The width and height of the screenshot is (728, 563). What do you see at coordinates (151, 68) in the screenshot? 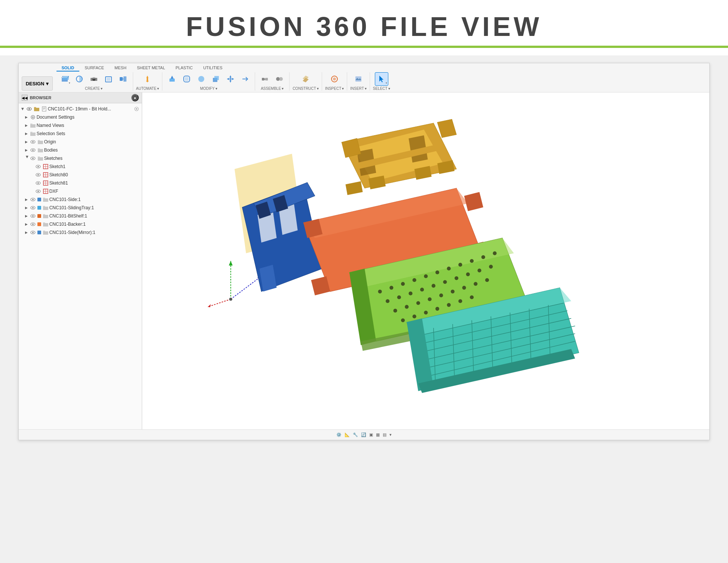
I see `tab-sheet-metal: SHEET METAL` at bounding box center [151, 68].